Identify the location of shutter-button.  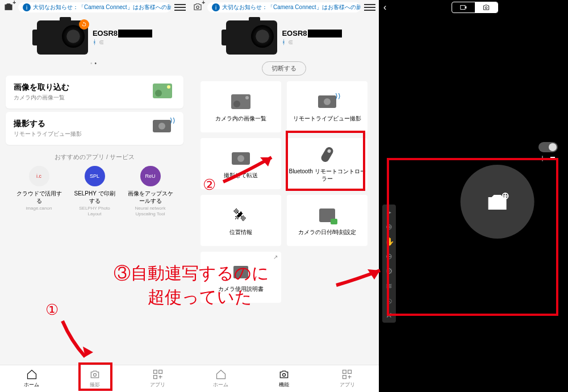
(497, 202).